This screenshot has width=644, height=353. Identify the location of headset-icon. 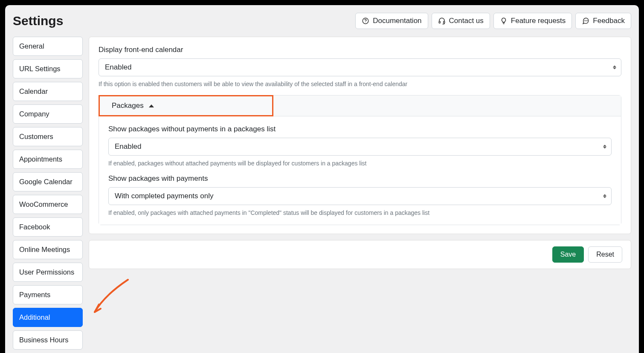
(442, 21).